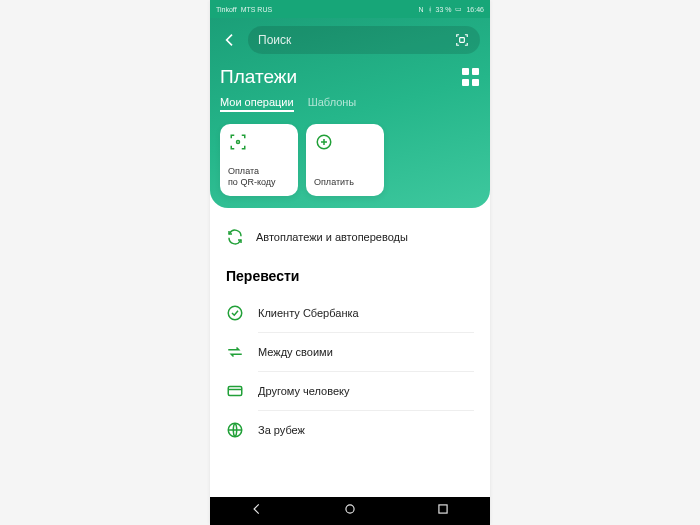 This screenshot has height=525, width=700. Describe the element at coordinates (235, 352) in the screenshot. I see `arrows-icon` at that location.